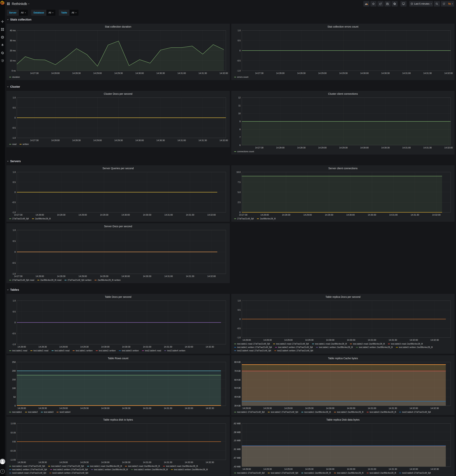  What do you see at coordinates (2, 61) in the screenshot?
I see `server-admin-shield-icon` at bounding box center [2, 61].